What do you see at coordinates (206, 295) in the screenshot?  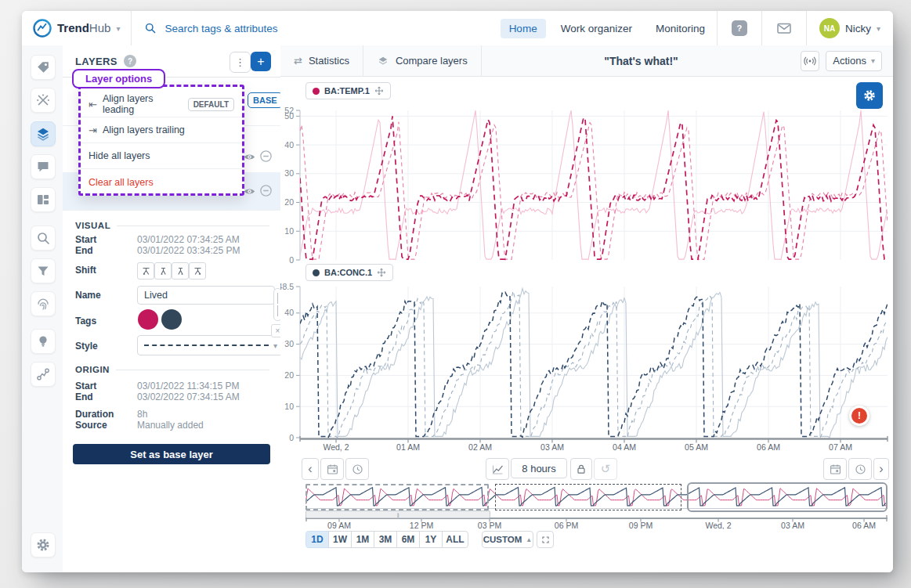 I see `layer-name-input` at bounding box center [206, 295].